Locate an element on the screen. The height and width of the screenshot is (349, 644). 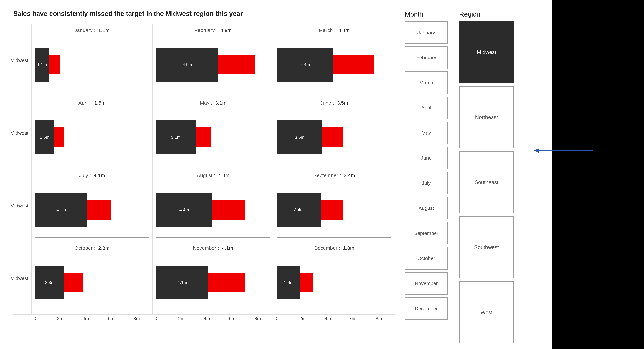
chart-panel: April : 1.5m1.5m is located at coordinates (92, 133).